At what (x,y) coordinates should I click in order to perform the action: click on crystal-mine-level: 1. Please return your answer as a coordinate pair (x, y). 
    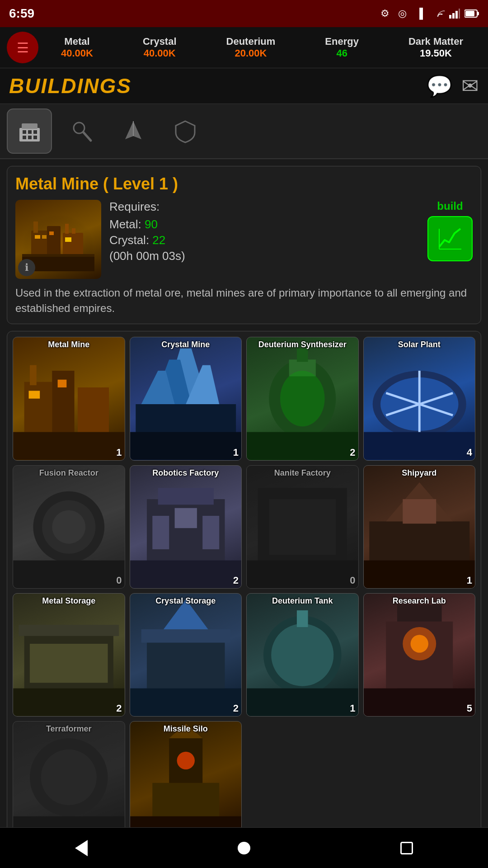
    Looking at the image, I should click on (236, 453).